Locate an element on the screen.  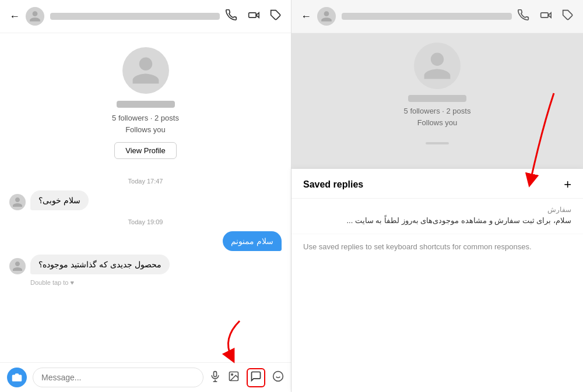
bubble-received-2: محصول جدیدی که گذاشتید موجوده؟ is located at coordinates (100, 264).